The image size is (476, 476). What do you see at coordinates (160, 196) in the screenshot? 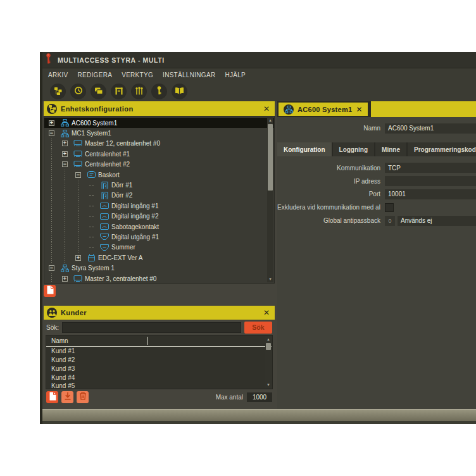
I see `tree-item-d-rr-2: Dörr #2` at bounding box center [160, 196].